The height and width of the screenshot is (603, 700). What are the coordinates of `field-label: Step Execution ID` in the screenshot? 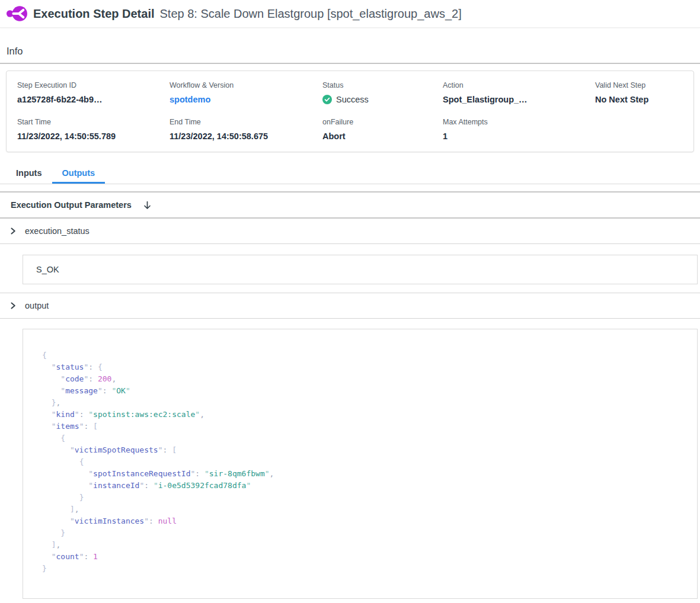 It's located at (94, 85).